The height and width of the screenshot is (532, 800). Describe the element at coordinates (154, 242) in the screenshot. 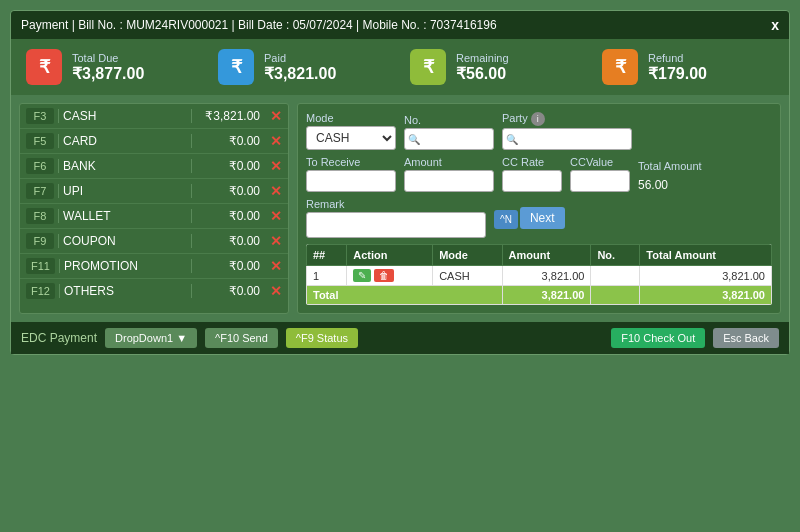

I see `coupon-row: F9 COUPON ₹0.00 ✕` at that location.